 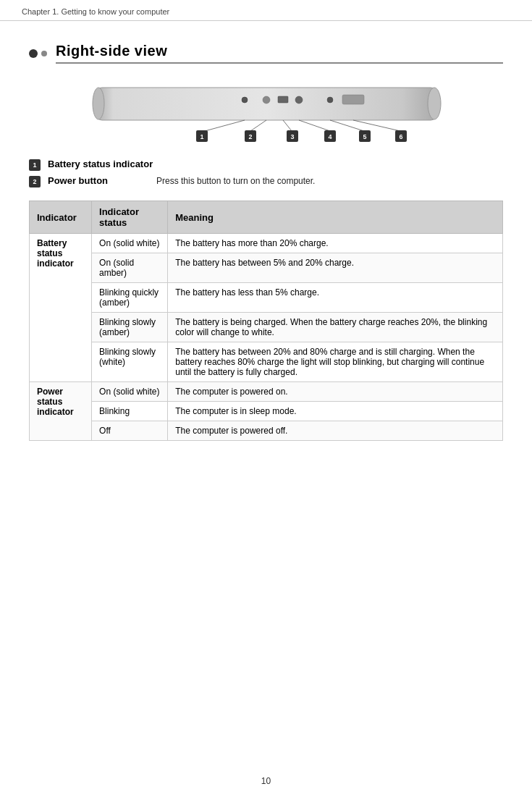 I want to click on page-number: 10, so click(x=266, y=781).